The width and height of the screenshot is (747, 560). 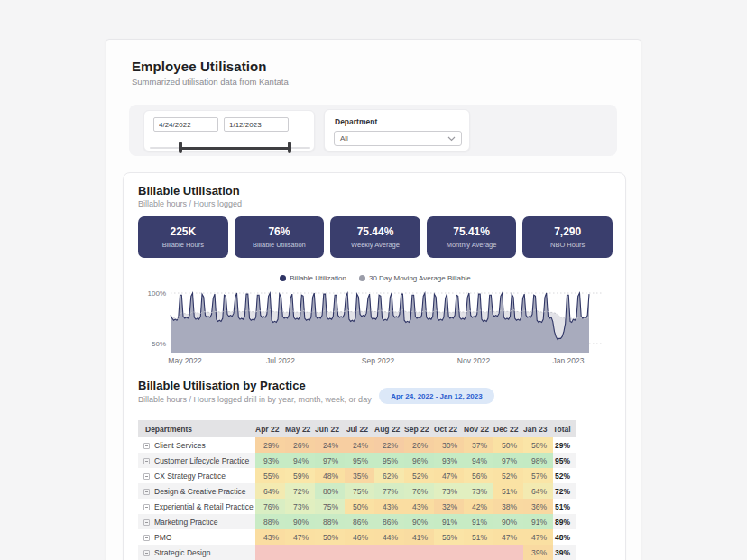 I want to click on column-header: May 22, so click(x=300, y=429).